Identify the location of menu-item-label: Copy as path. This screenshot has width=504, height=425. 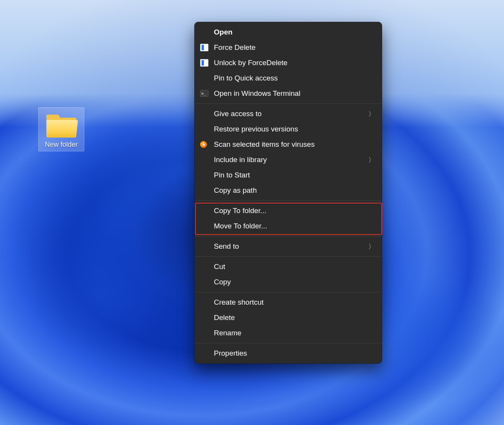
(294, 190).